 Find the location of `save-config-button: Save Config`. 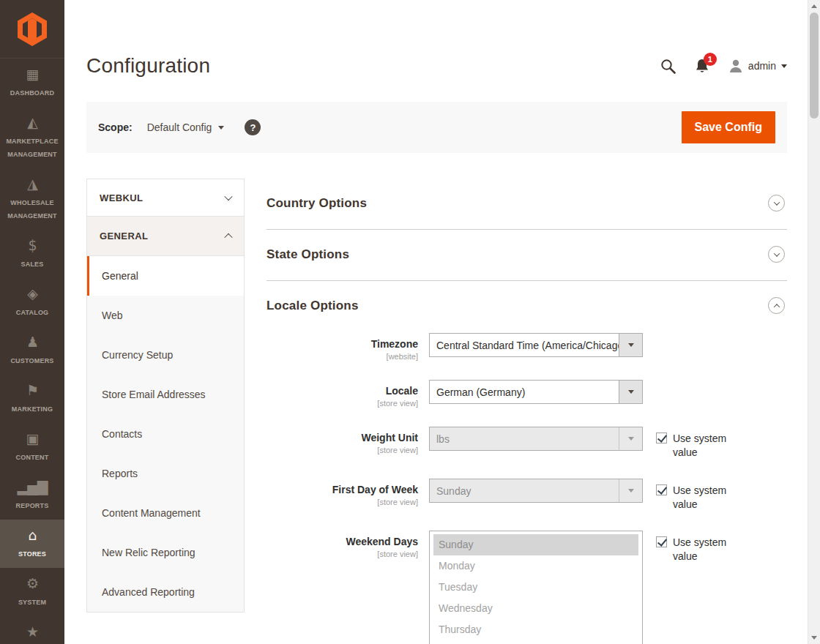

save-config-button: Save Config is located at coordinates (728, 127).